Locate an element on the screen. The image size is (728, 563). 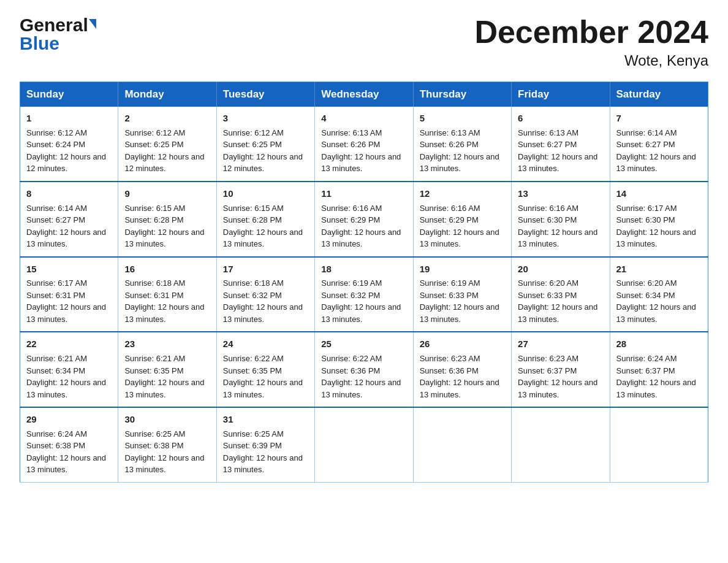
calendar-cell: 20Sunrise: 6:20 AMSunset: 6:33 PMDayligh… is located at coordinates (561, 294).